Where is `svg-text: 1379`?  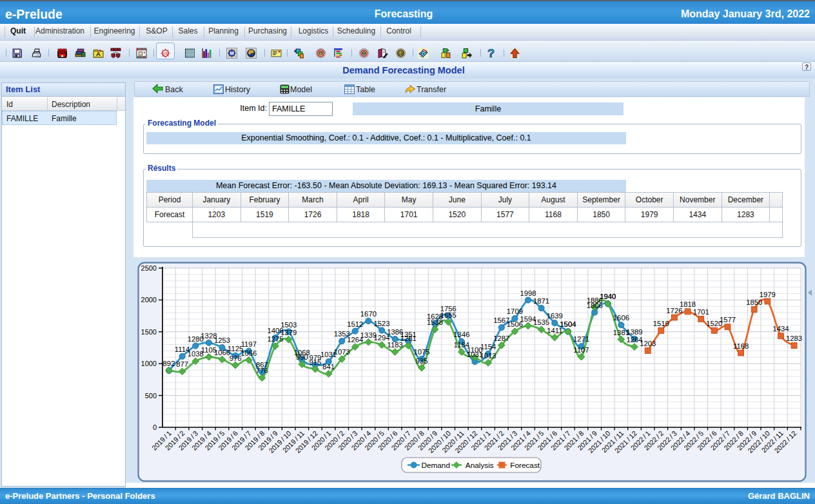
svg-text: 1379 is located at coordinates (289, 333).